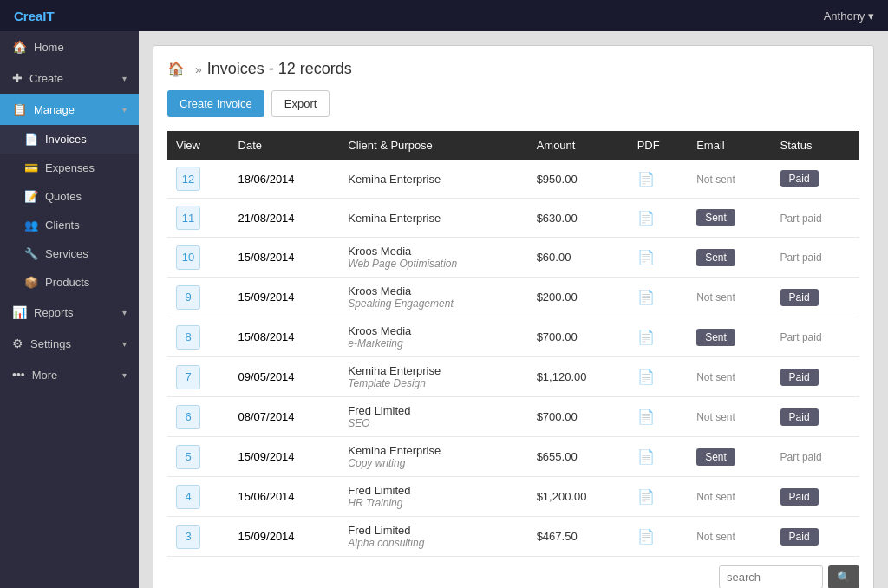 Image resolution: width=888 pixels, height=588 pixels. Describe the element at coordinates (69, 312) in the screenshot. I see `sidebar-item-reports: 📊 Reports ▾` at that location.